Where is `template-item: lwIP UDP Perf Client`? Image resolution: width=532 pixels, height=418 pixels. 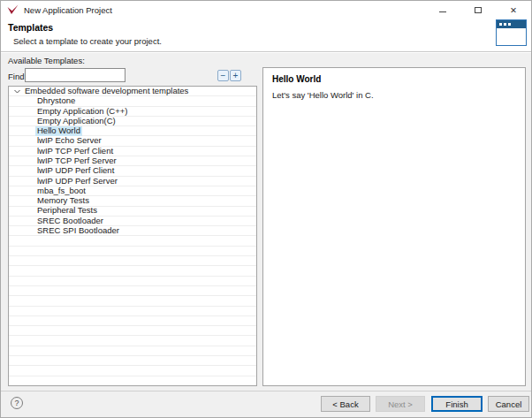
template-item: lwIP UDP Perf Client is located at coordinates (133, 171).